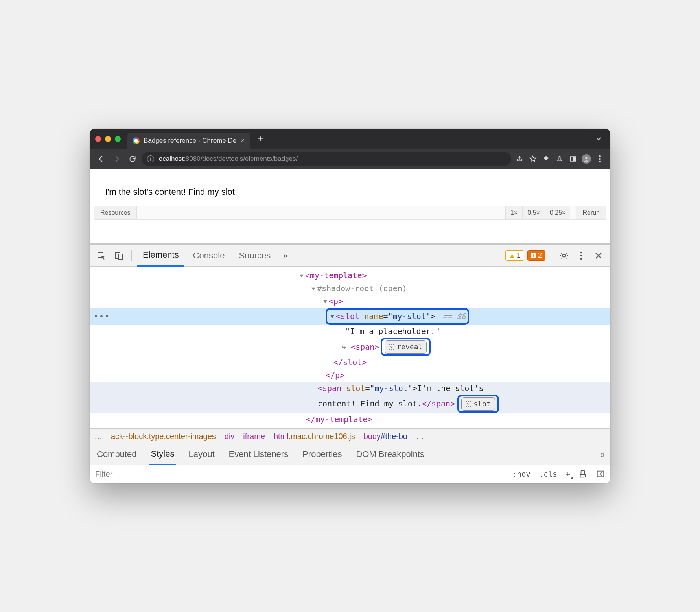  I want to click on tab-properties: Properties, so click(322, 454).